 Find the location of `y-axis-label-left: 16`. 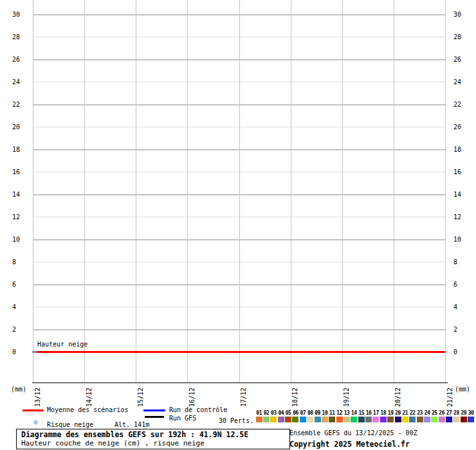

y-axis-label-left: 16 is located at coordinates (16, 172).